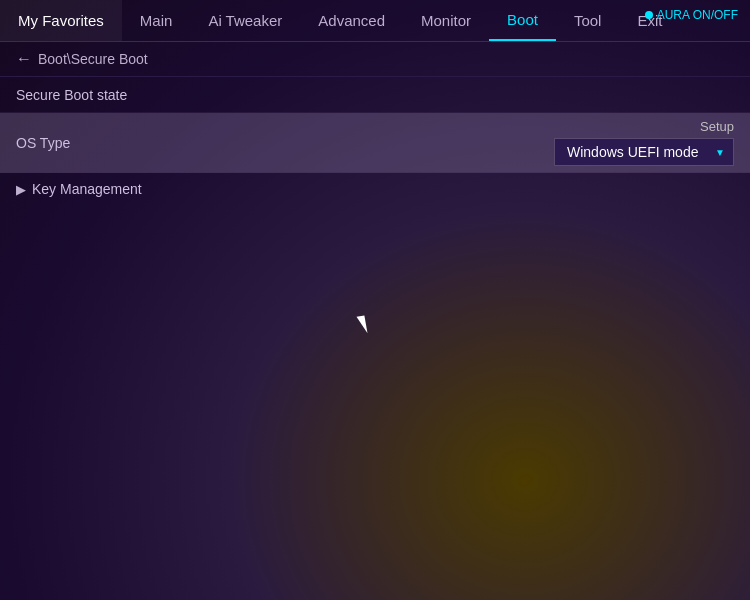 This screenshot has width=750, height=600. Describe the element at coordinates (61, 20) in the screenshot. I see `nav-item-my-favorites: My Favorites` at that location.